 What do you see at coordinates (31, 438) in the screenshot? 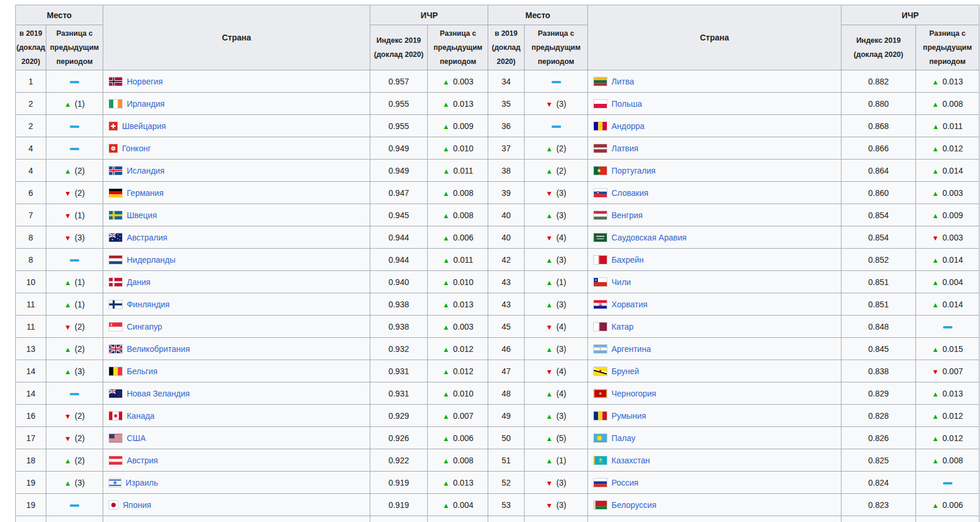
I see `rank-cell: 17` at bounding box center [31, 438].